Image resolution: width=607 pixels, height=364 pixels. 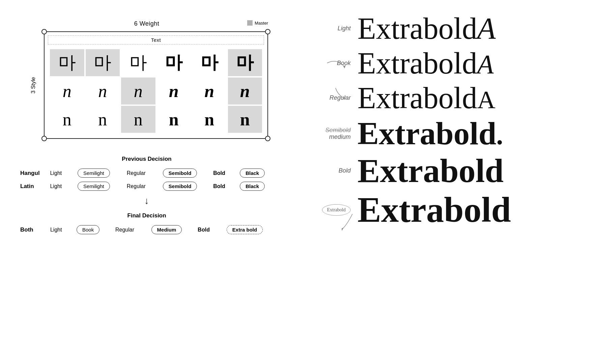 I want to click on hangul-semibold: Semibold, so click(x=180, y=173).